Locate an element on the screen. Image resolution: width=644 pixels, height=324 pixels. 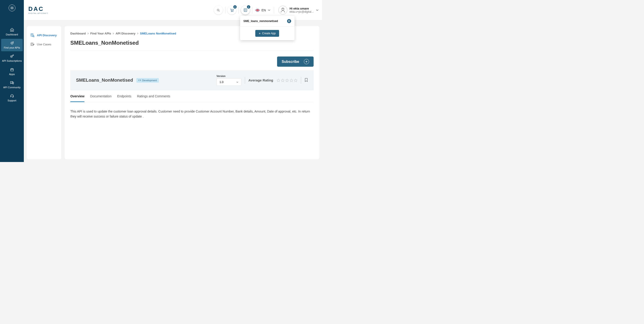
subscribe-label: Subscribe is located at coordinates (290, 62).